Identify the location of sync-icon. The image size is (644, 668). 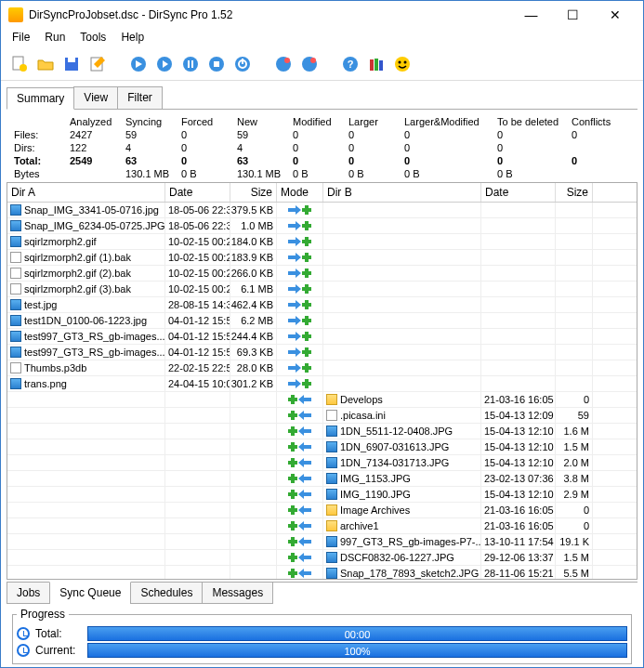
(309, 64).